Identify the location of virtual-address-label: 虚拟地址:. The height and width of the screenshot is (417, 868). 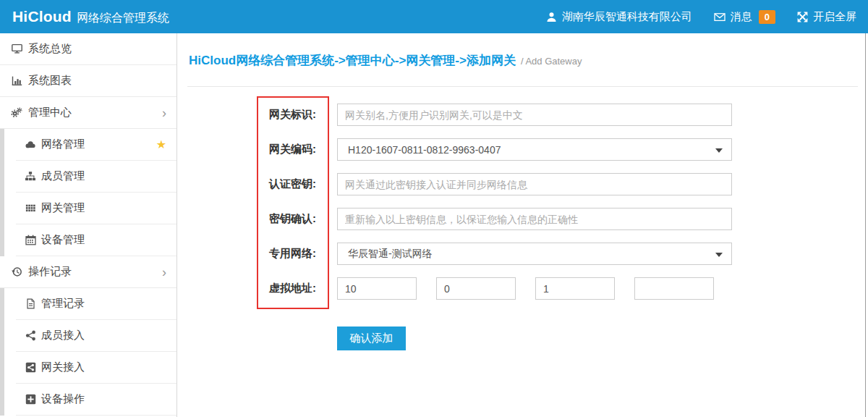
(247, 288).